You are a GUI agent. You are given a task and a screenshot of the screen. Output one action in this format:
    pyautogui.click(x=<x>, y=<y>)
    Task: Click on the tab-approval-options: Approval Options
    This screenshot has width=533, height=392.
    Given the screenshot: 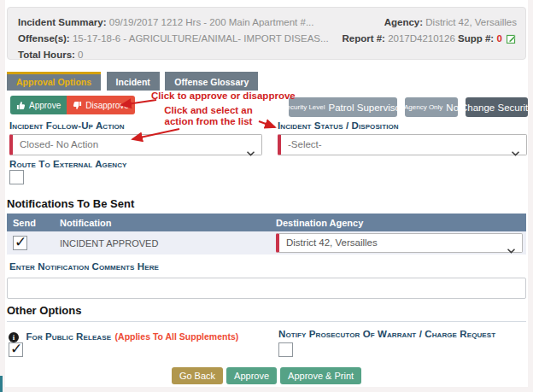 What is the action you would take?
    pyautogui.click(x=54, y=81)
    